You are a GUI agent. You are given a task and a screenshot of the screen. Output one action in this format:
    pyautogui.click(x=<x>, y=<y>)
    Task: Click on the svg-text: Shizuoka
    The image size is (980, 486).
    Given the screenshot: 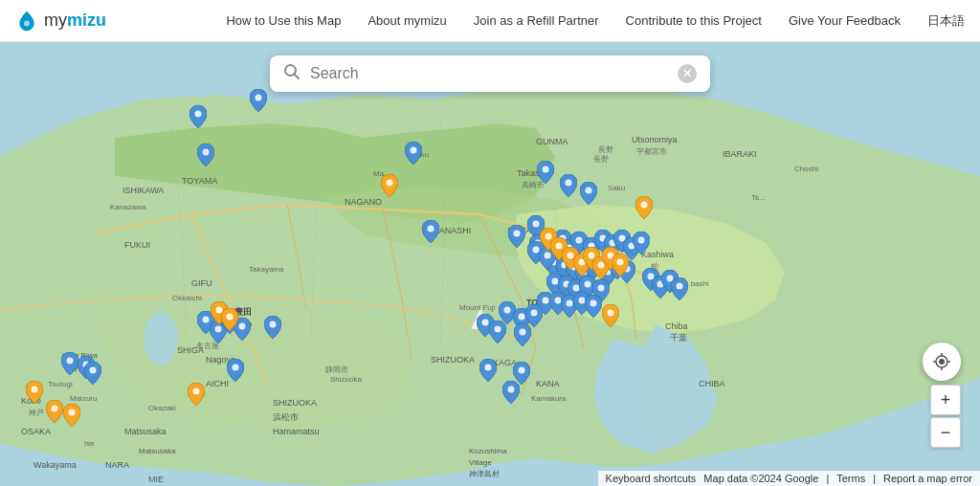 What is the action you would take?
    pyautogui.click(x=346, y=379)
    